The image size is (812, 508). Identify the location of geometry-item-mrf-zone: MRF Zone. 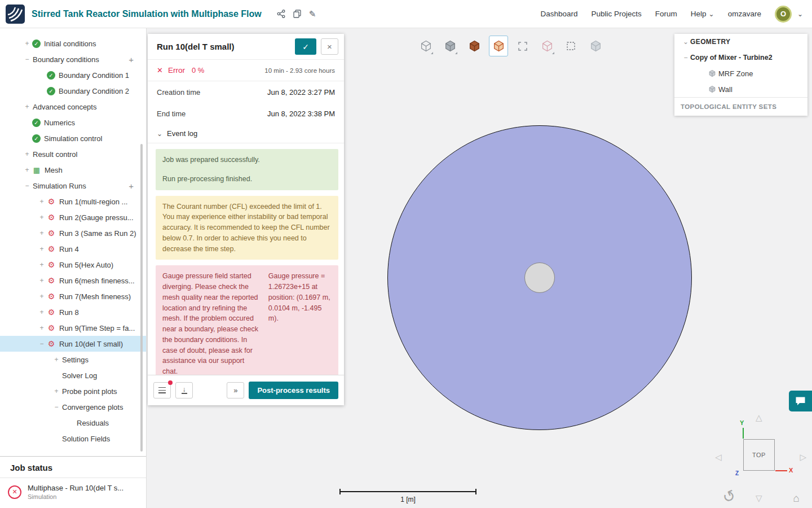
(741, 73).